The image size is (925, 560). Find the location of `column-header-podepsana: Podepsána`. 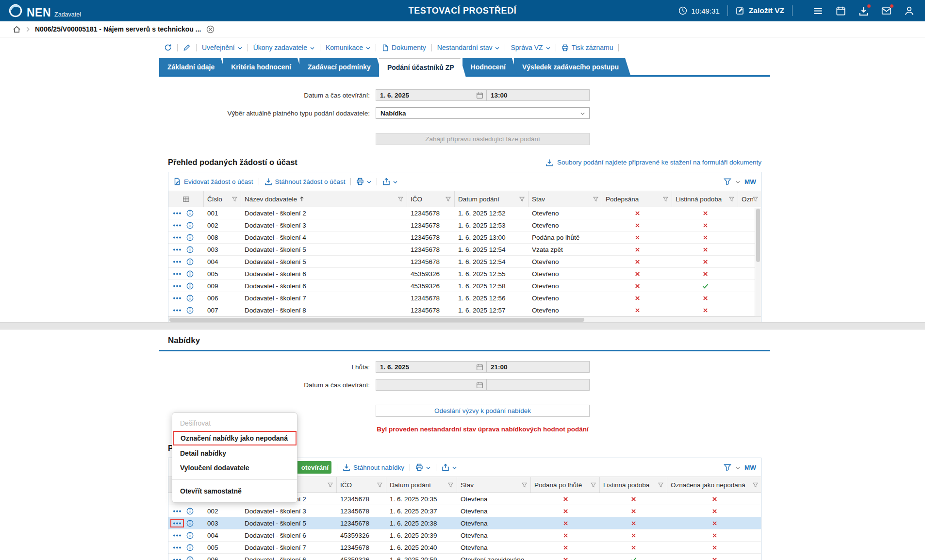

column-header-podepsana: Podepsána is located at coordinates (637, 199).